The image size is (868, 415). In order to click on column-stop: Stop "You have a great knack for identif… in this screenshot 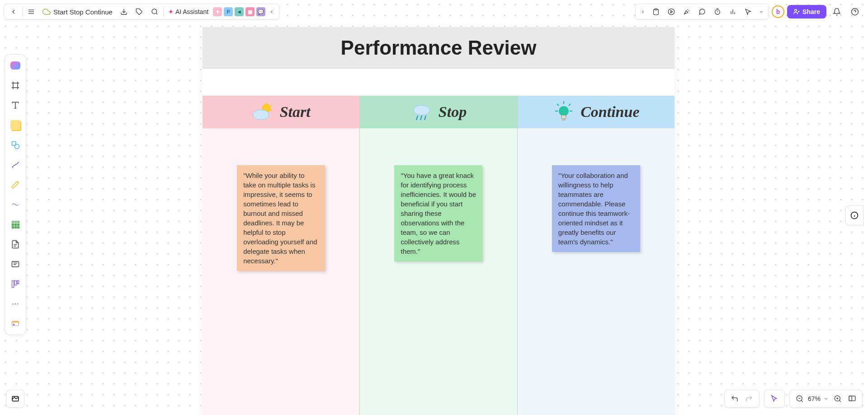, I will do `click(439, 256)`.